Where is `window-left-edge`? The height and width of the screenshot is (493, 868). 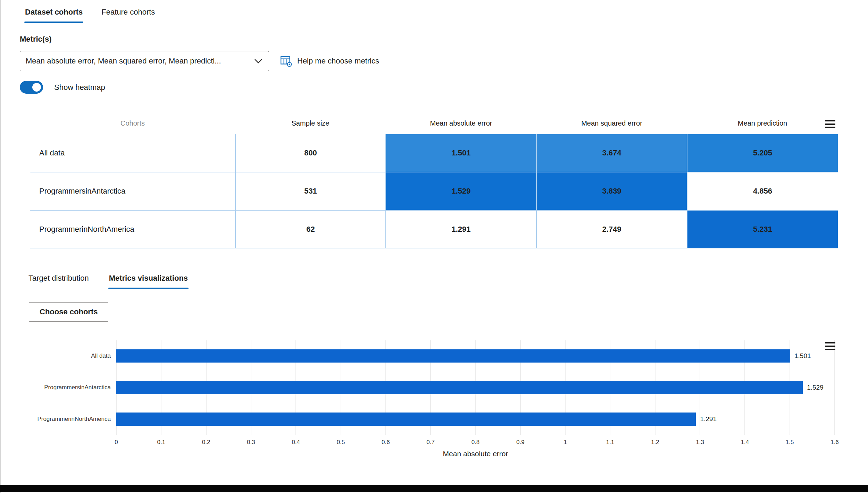
window-left-edge is located at coordinates (0, 246).